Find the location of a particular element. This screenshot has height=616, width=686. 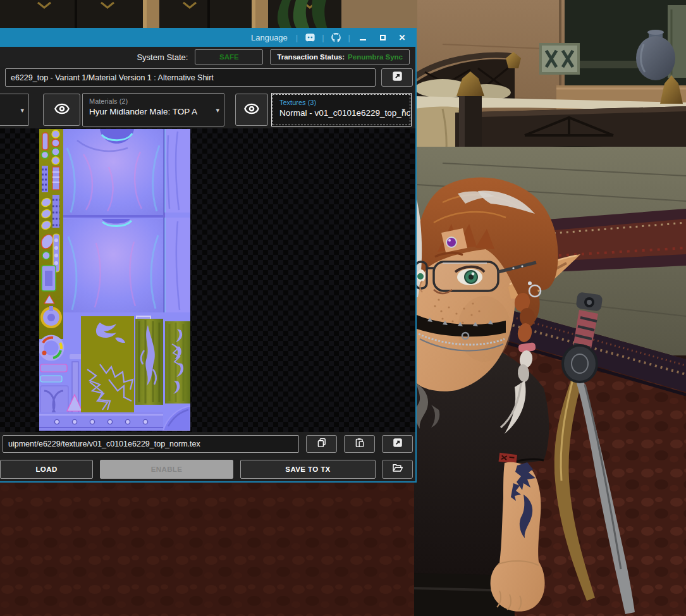

textures-dropdown-label: Textures (3) is located at coordinates (345, 102).